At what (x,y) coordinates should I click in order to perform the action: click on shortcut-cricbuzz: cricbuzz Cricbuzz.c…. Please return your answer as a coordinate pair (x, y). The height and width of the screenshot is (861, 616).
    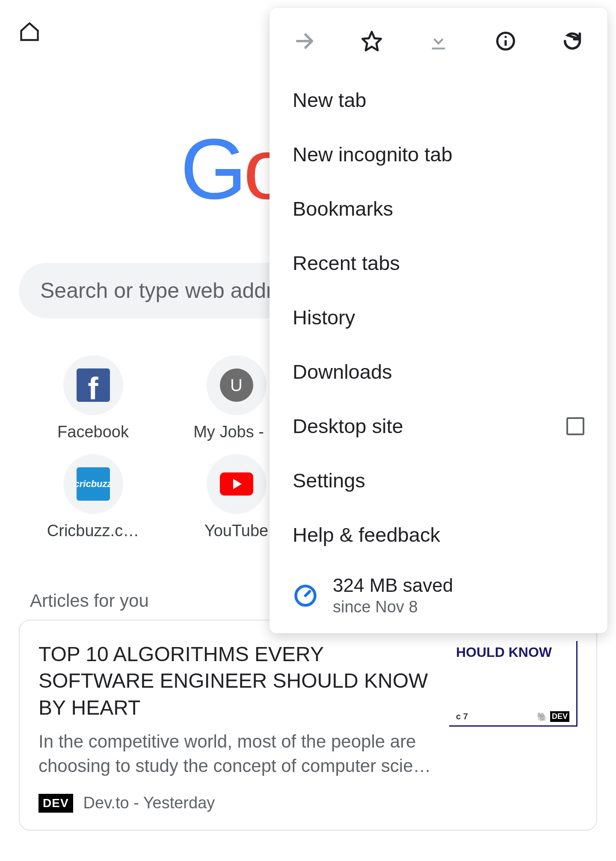
    Looking at the image, I should click on (93, 497).